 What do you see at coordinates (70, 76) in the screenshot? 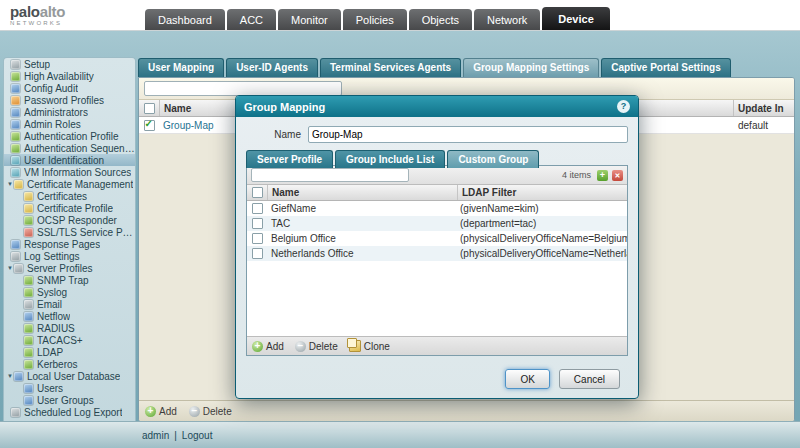
I see `sidebar-item-high-availability: High Availability` at bounding box center [70, 76].